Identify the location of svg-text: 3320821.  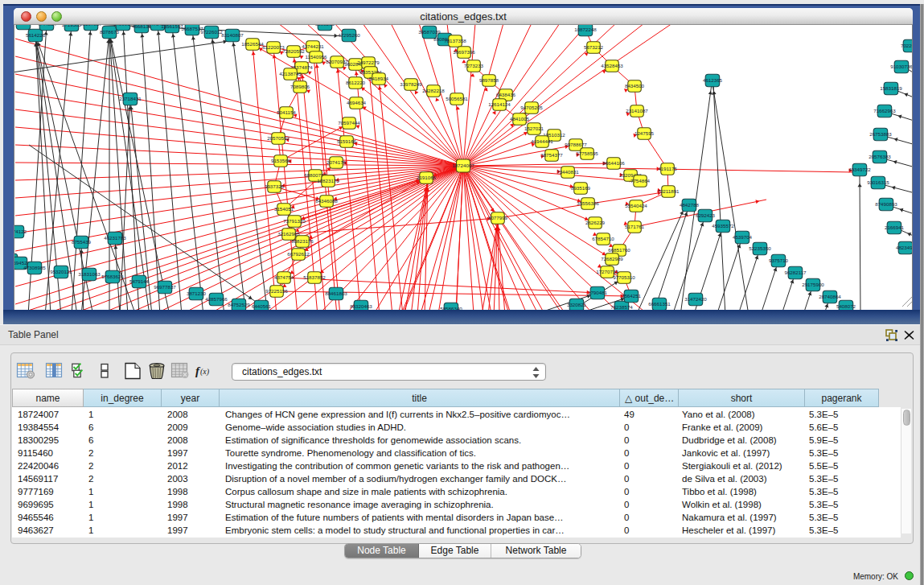
(577, 304).